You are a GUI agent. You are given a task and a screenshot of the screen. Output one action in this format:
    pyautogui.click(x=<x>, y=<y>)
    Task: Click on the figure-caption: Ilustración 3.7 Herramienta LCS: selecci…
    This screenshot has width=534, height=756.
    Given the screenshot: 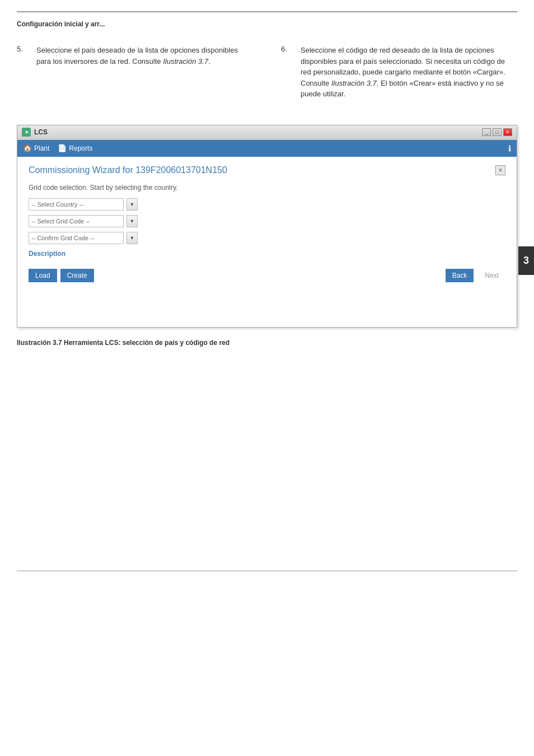 What is the action you would take?
    pyautogui.click(x=267, y=343)
    